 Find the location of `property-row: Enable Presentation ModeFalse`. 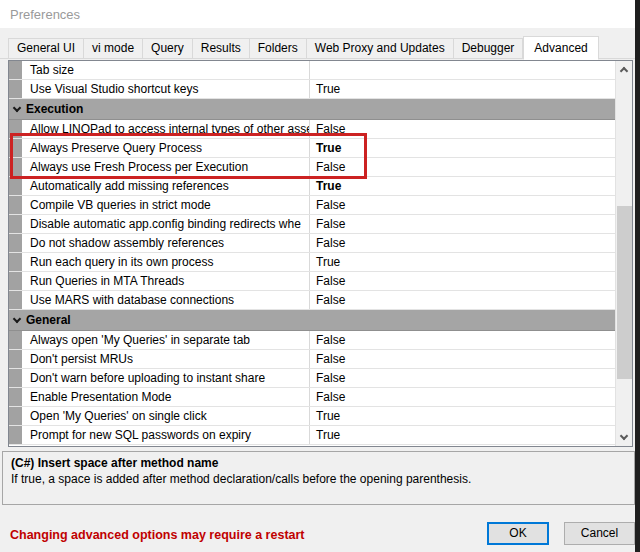

property-row: Enable Presentation ModeFalse is located at coordinates (312, 398).